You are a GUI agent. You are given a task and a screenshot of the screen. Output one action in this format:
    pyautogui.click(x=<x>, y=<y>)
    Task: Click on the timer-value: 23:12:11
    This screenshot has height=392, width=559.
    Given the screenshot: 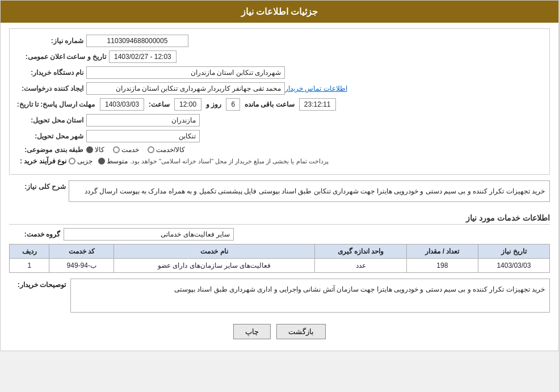 What is the action you would take?
    pyautogui.click(x=318, y=104)
    